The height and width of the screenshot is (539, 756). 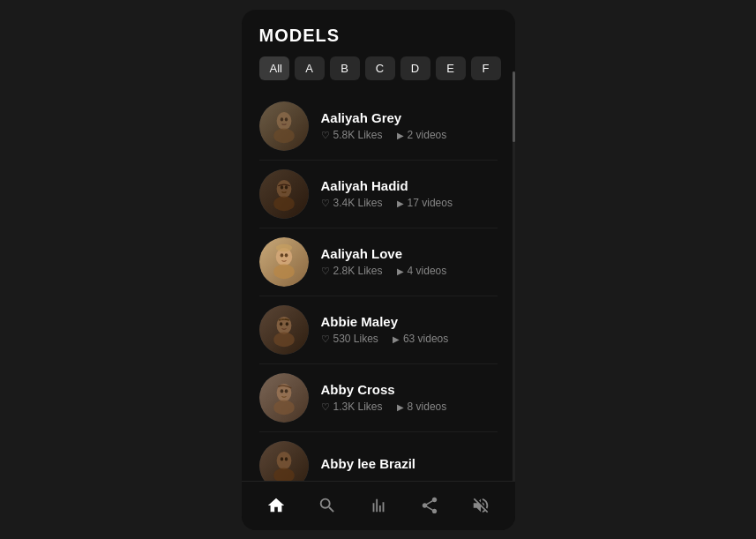 What do you see at coordinates (345, 69) in the screenshot?
I see `filter-b: B` at bounding box center [345, 69].